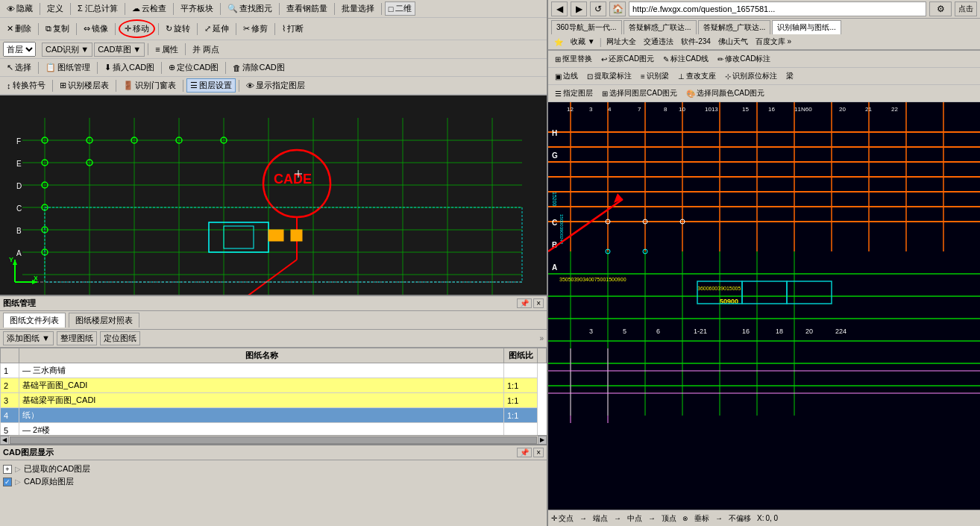 The image size is (980, 526). What do you see at coordinates (178, 28) in the screenshot?
I see `rotate-btn: ↻ 旋转` at bounding box center [178, 28].